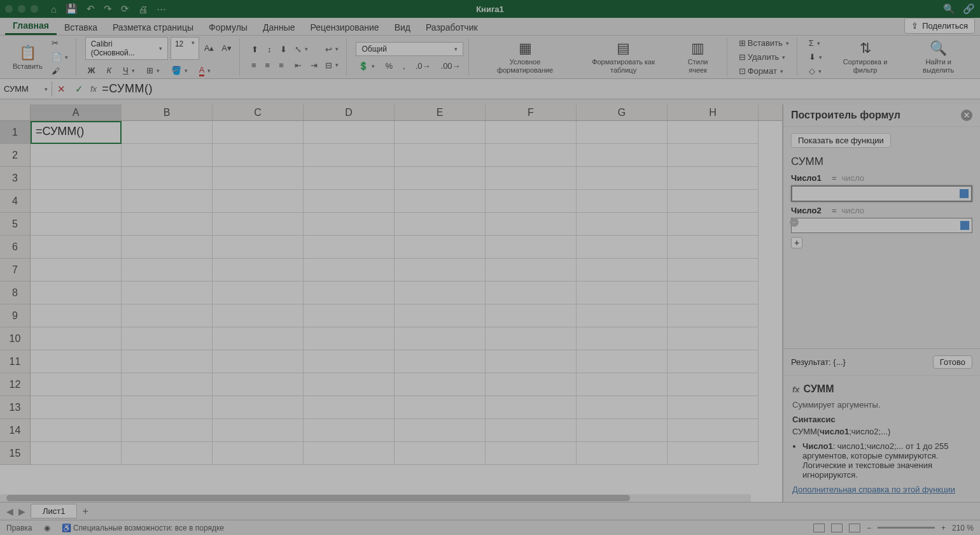 This screenshot has width=980, height=535. What do you see at coordinates (452, 27) in the screenshot?
I see `tab-developer: Разработчик` at bounding box center [452, 27].